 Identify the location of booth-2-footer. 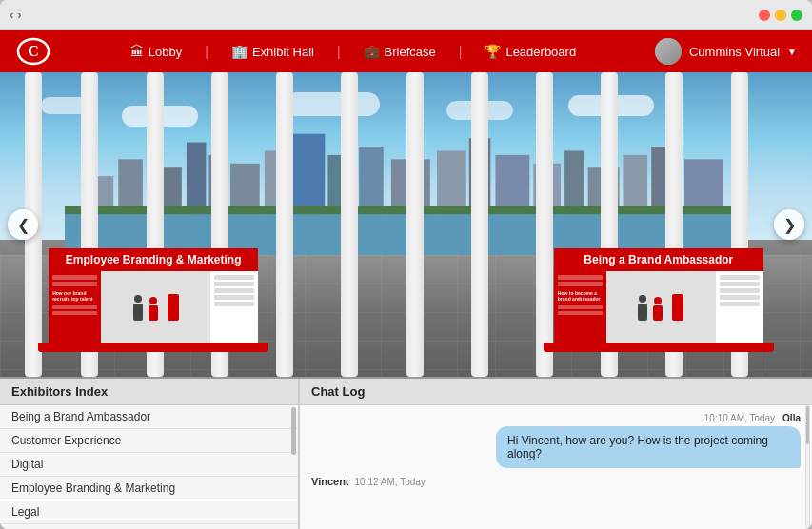
(659, 347).